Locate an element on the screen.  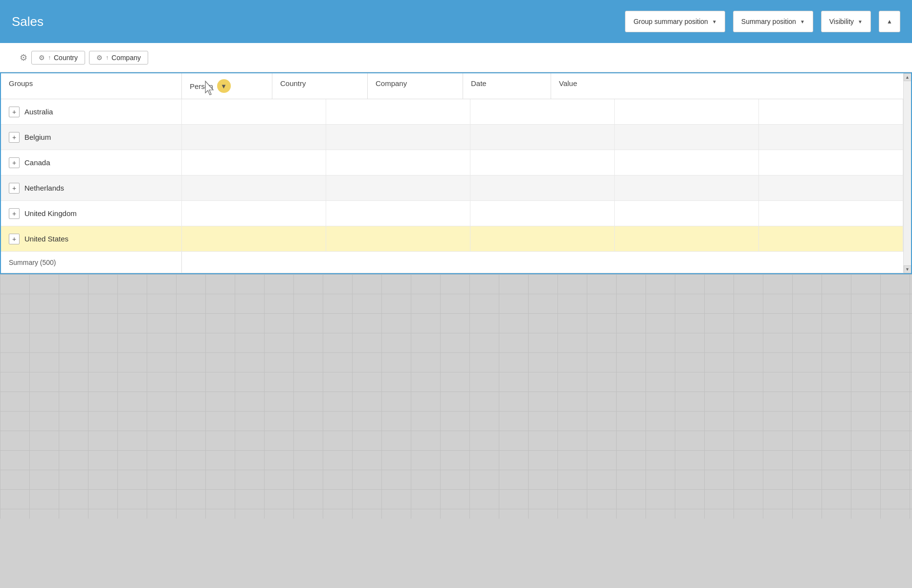
settings-icon: ⚙ is located at coordinates (23, 58).